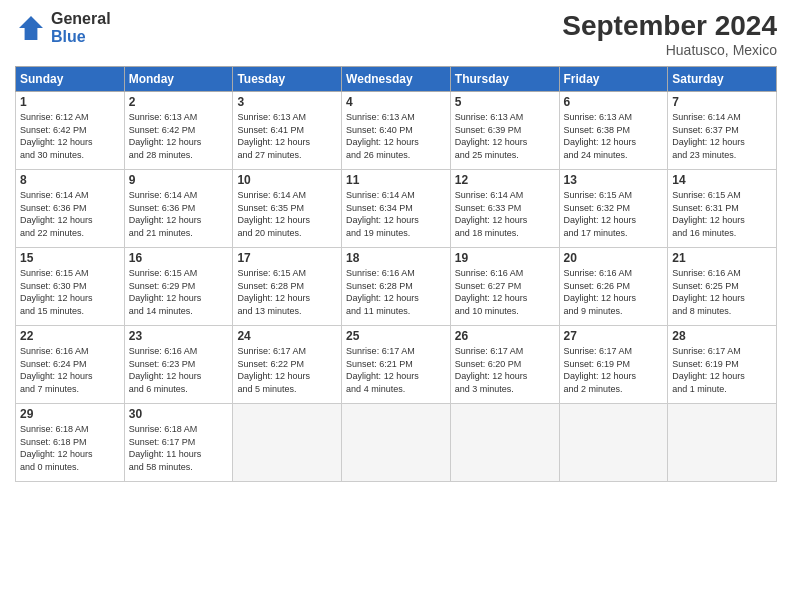 The height and width of the screenshot is (612, 792). I want to click on calendar-row-4: 22 Sunrise: 6:16 AMSunset: 6:24 PMDaylig…, so click(396, 365).